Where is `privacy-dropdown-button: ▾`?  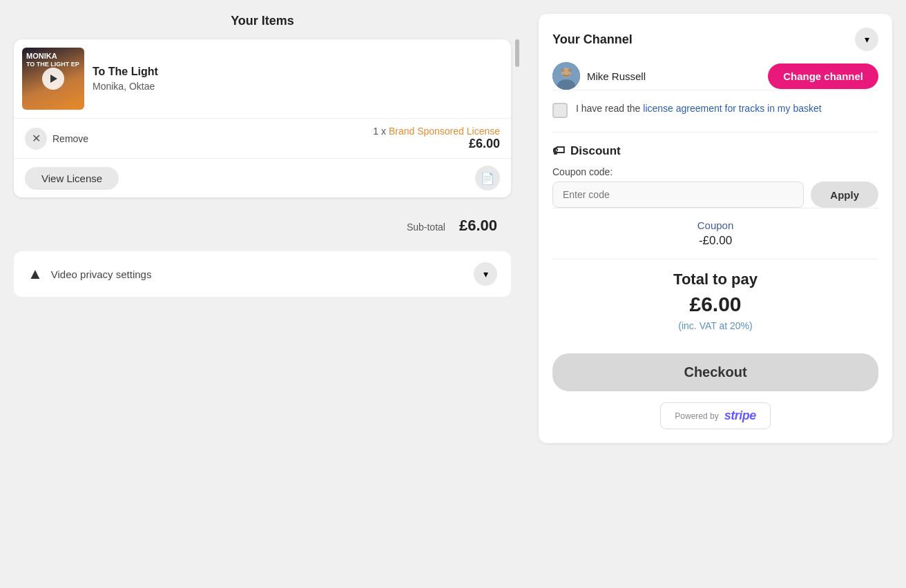
privacy-dropdown-button: ▾ is located at coordinates (485, 274).